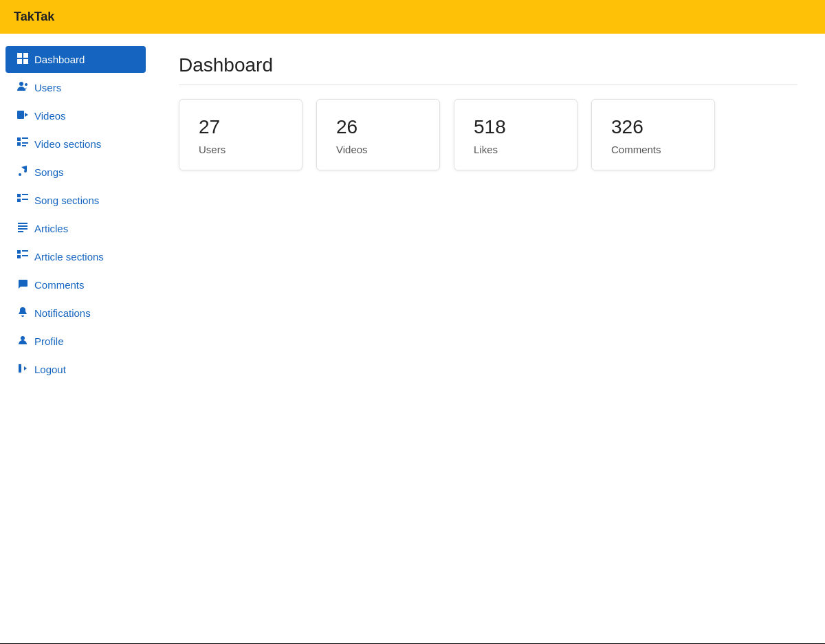 The height and width of the screenshot is (644, 825). What do you see at coordinates (378, 135) in the screenshot?
I see `stat-card-videos-stat: 26Videos` at bounding box center [378, 135].